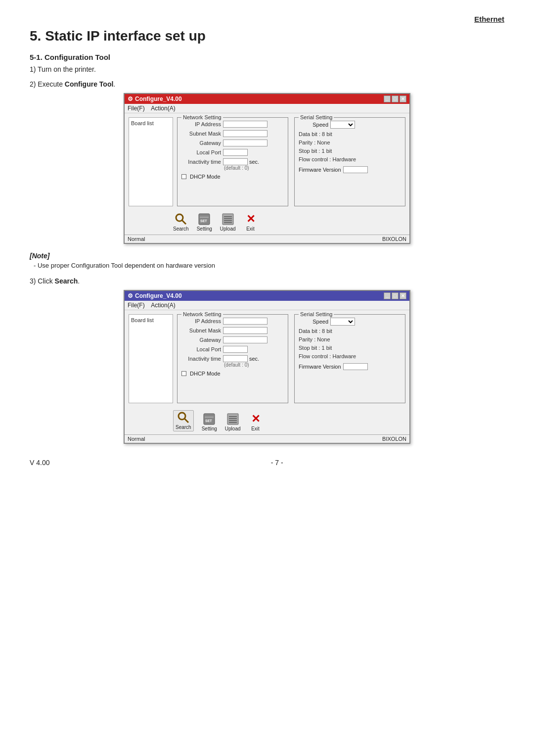 Image resolution: width=534 pixels, height=756 pixels. What do you see at coordinates (205, 374) in the screenshot?
I see `dhcp-label-2: DHCP Mode` at bounding box center [205, 374].